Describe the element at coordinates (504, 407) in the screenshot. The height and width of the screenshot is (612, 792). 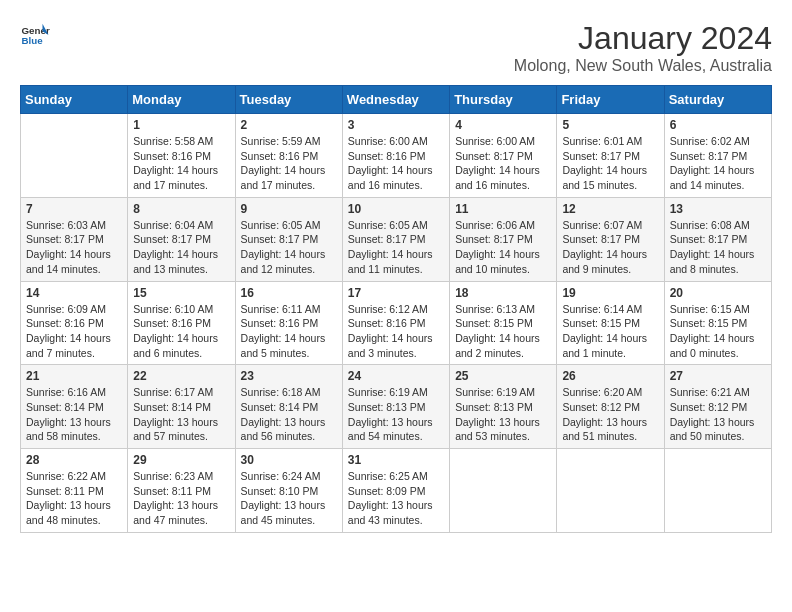
I see `table-row: 25Sunrise: 6:19 AM Sunset: 8:13 PM Dayli…` at that location.